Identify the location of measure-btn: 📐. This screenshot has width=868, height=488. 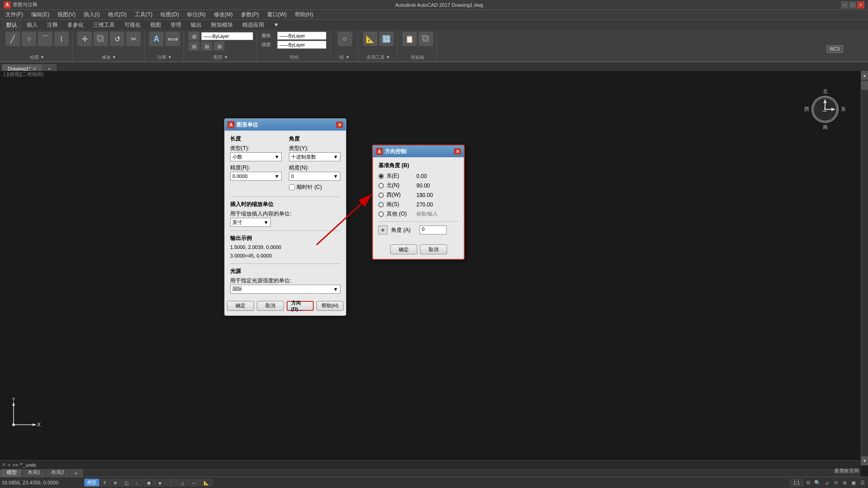
(370, 39).